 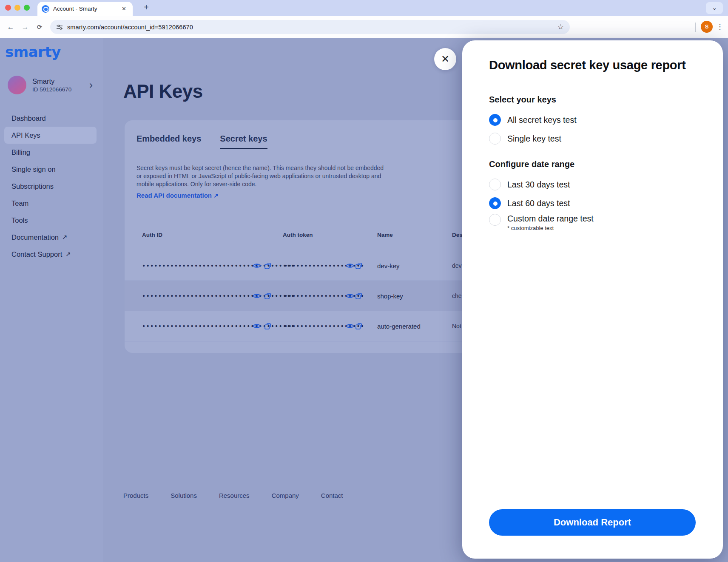 What do you see at coordinates (52, 186) in the screenshot?
I see `sidebar-nav: Dashboard API Keys Billing Single sign o…` at bounding box center [52, 186].